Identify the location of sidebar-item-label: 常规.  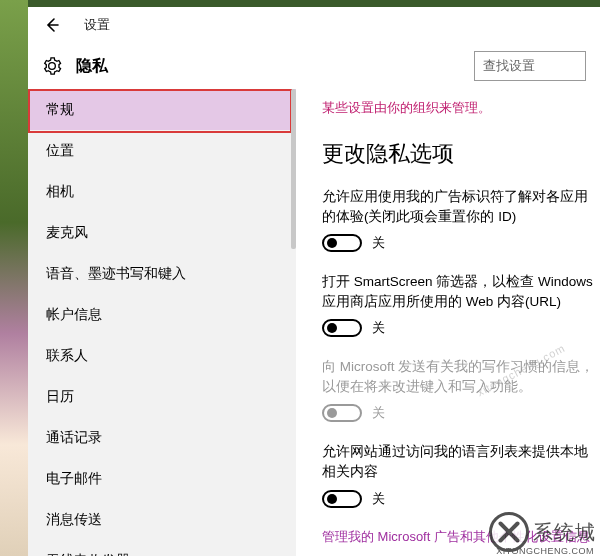
(60, 110).